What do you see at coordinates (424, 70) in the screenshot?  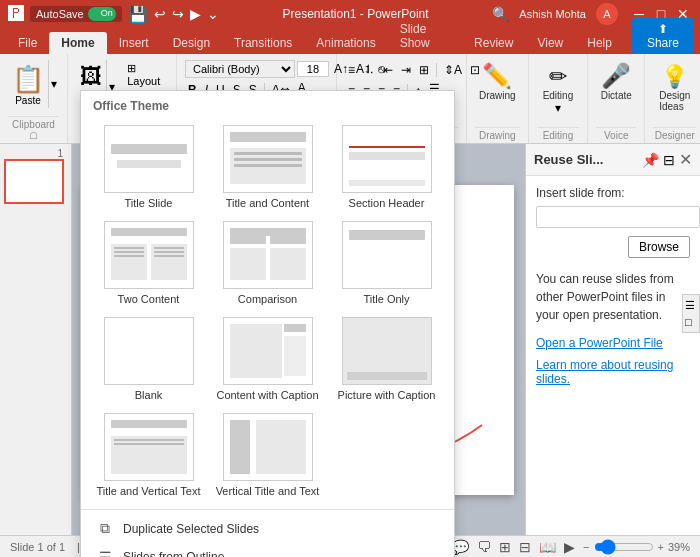 I see `columns-button: ⊞` at bounding box center [424, 70].